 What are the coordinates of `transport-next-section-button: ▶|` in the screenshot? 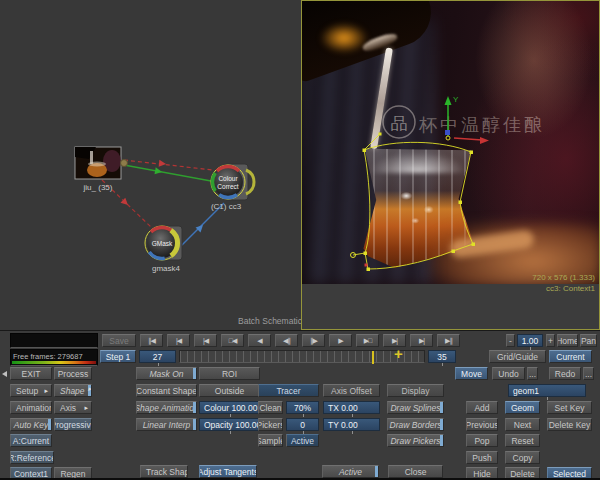 It's located at (422, 340).